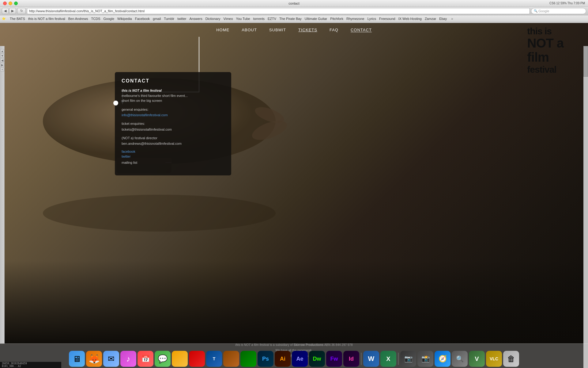  I want to click on address-bar: http://www.thisisnotafilmfestival.com/th…, so click(278, 11).